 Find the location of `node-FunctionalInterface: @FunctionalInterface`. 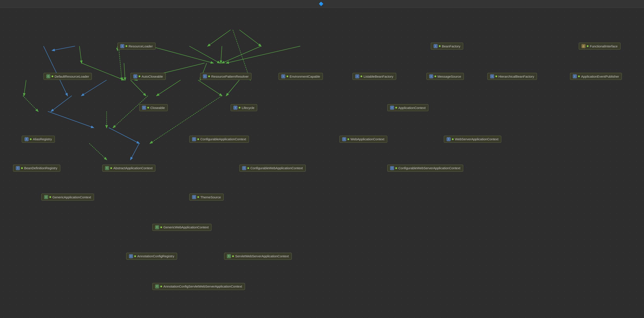

node-FunctionalInterface: @FunctionalInterface is located at coordinates (600, 46).